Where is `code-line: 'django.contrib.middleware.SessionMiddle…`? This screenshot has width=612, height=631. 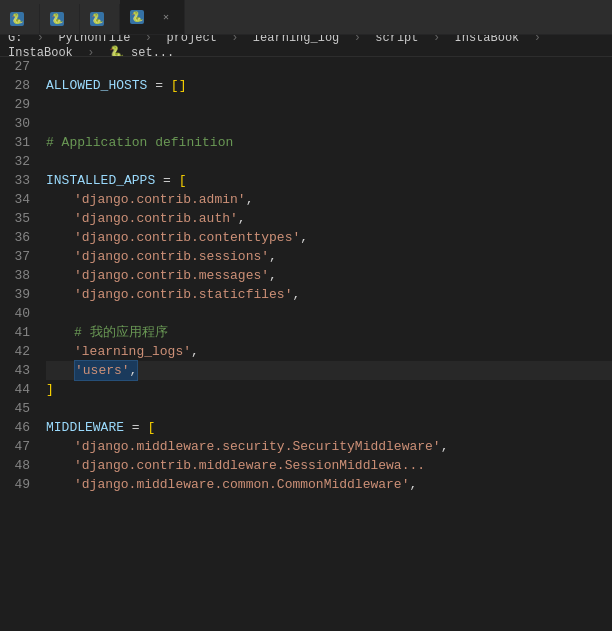 code-line: 'django.contrib.middleware.SessionMiddle… is located at coordinates (329, 466).